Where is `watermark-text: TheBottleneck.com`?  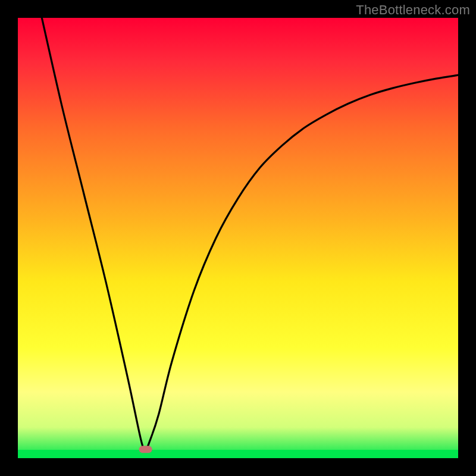
watermark-text: TheBottleneck.com is located at coordinates (413, 10).